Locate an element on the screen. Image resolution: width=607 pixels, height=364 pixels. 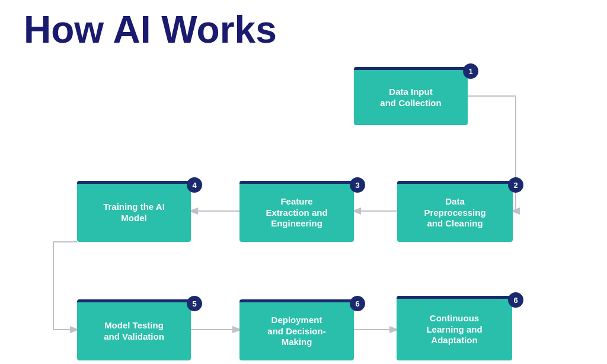
box-continuous-learning: ContinuousLearning andAdaptation is located at coordinates (454, 328).